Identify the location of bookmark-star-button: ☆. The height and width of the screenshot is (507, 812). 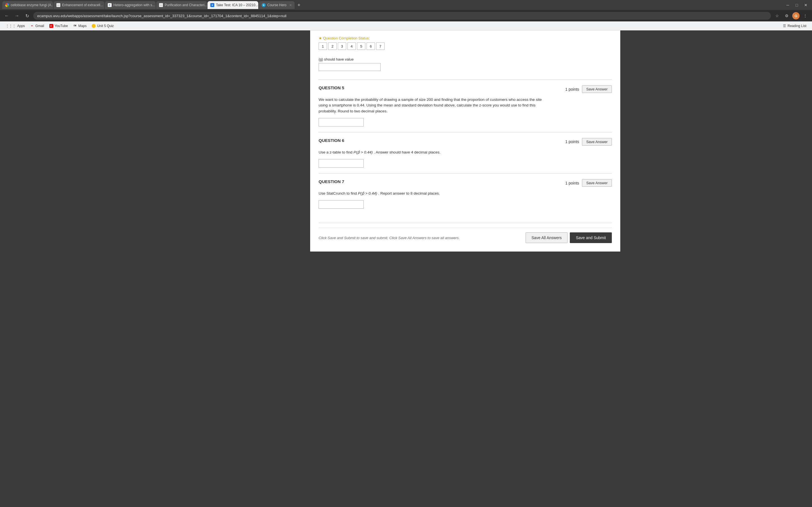
(777, 16).